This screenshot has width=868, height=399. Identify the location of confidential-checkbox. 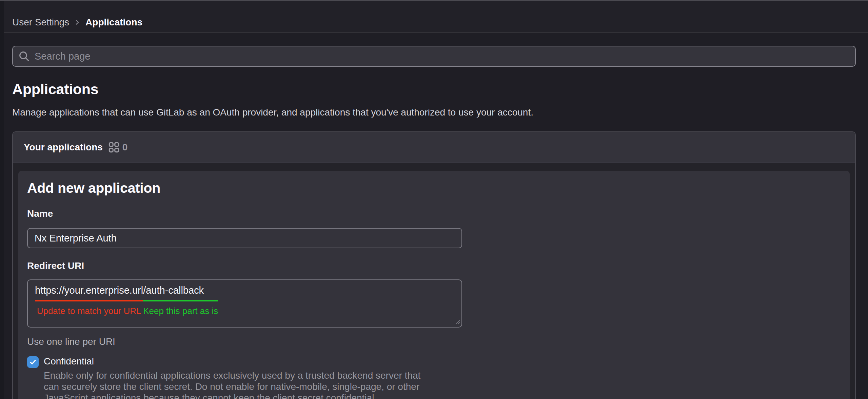
(33, 362).